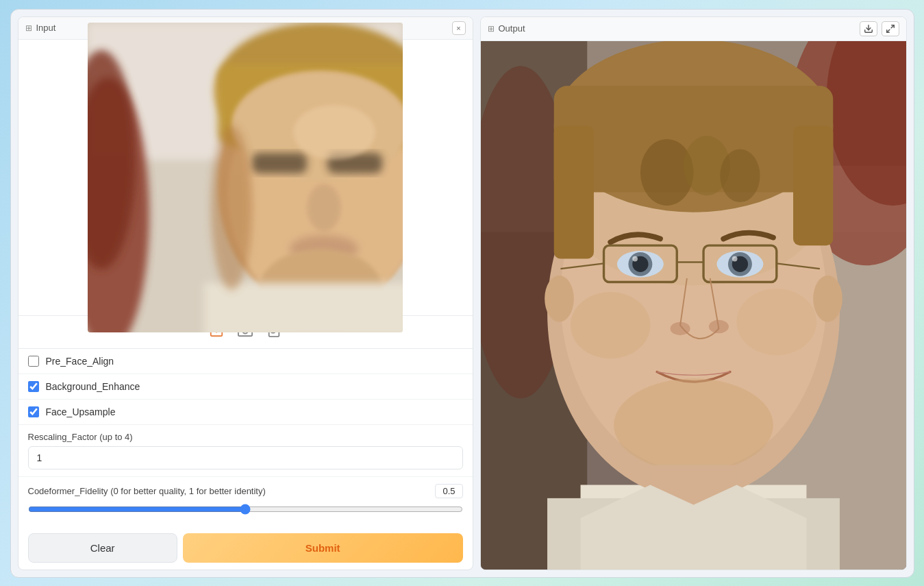 The image size is (924, 586). What do you see at coordinates (869, 29) in the screenshot?
I see `download-button` at bounding box center [869, 29].